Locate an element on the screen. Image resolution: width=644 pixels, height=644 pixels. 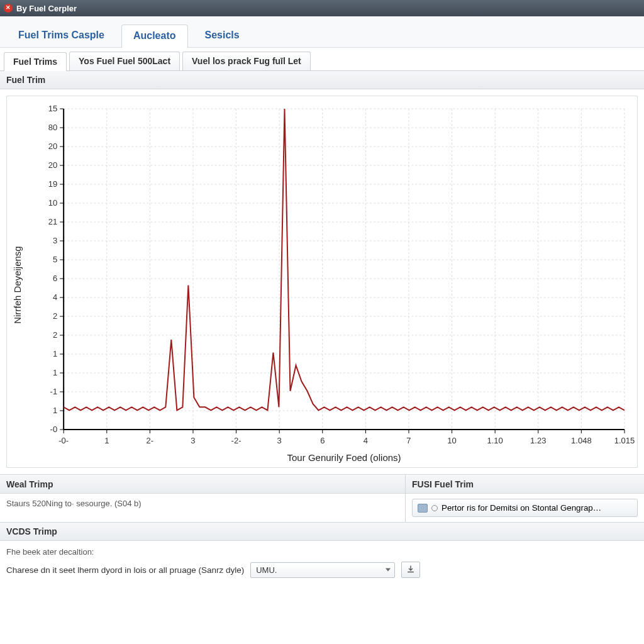
app-icon: ✕ is located at coordinates (8, 8).